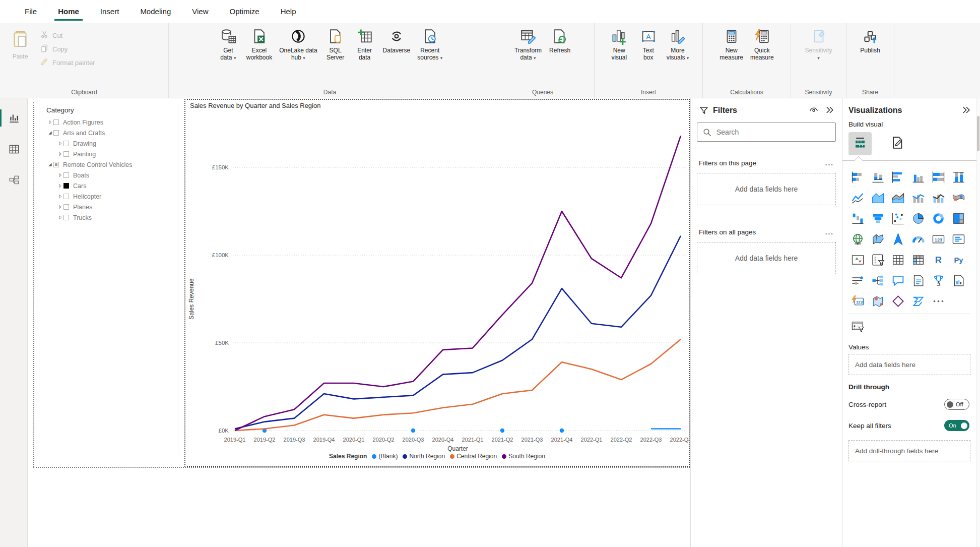 This screenshot has height=547, width=980. Describe the element at coordinates (56, 164) in the screenshot. I see `checkbox-partial` at that location.